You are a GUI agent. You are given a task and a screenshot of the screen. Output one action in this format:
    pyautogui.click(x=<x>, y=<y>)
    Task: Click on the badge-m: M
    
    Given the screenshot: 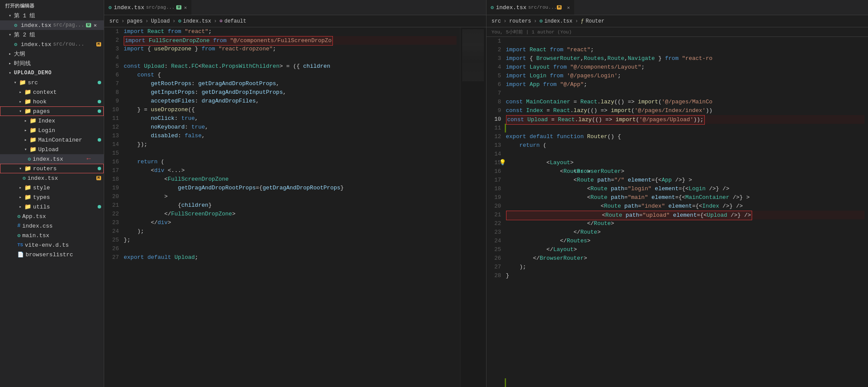 What is the action you would take?
    pyautogui.click(x=99, y=44)
    